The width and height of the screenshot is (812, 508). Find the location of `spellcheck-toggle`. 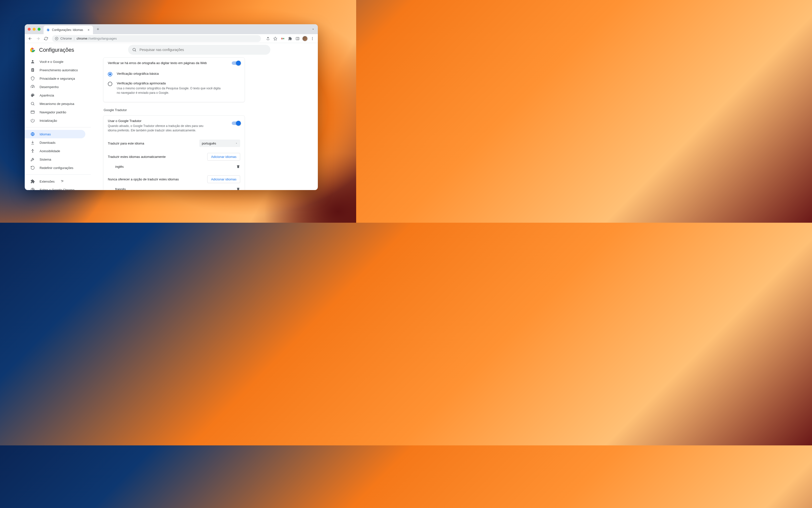

spellcheck-toggle is located at coordinates (236, 63).